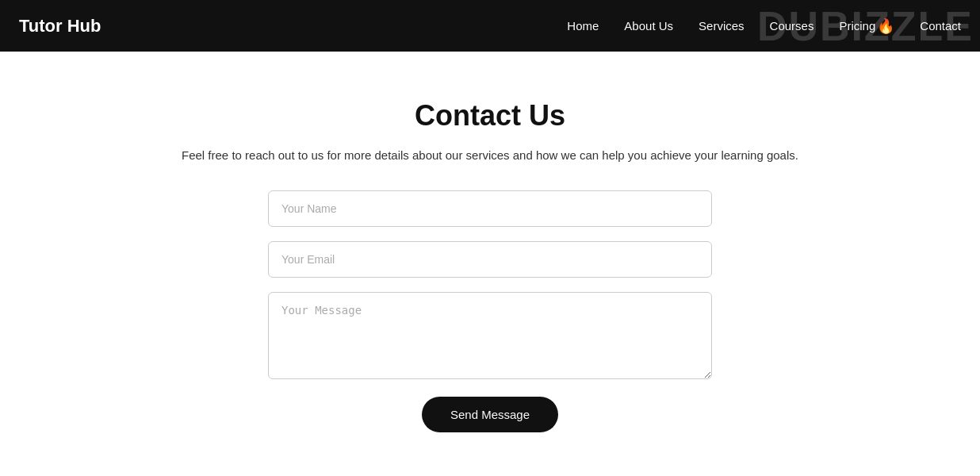 The height and width of the screenshot is (476, 980). I want to click on nav-item-about: About Us, so click(649, 26).